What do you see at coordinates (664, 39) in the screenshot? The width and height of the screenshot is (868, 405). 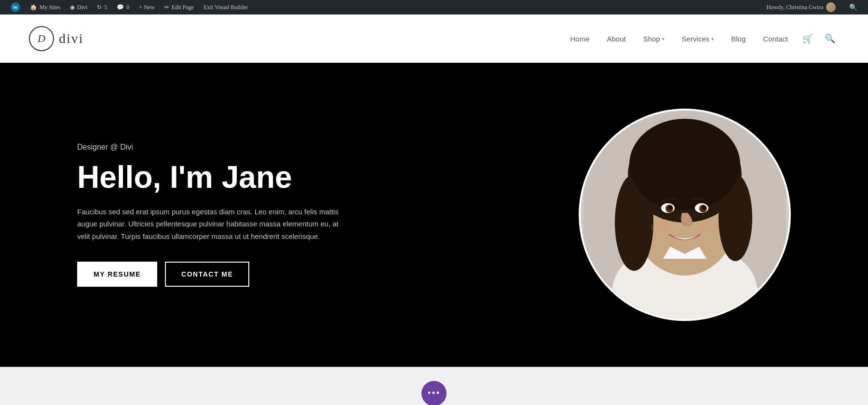 I see `shop-chevron-icon: ▾` at bounding box center [664, 39].